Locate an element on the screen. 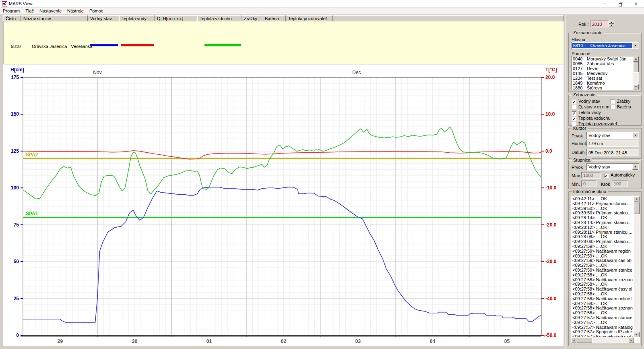 The width and height of the screenshot is (644, 349). spin-up-icon: ▲ is located at coordinates (612, 22).